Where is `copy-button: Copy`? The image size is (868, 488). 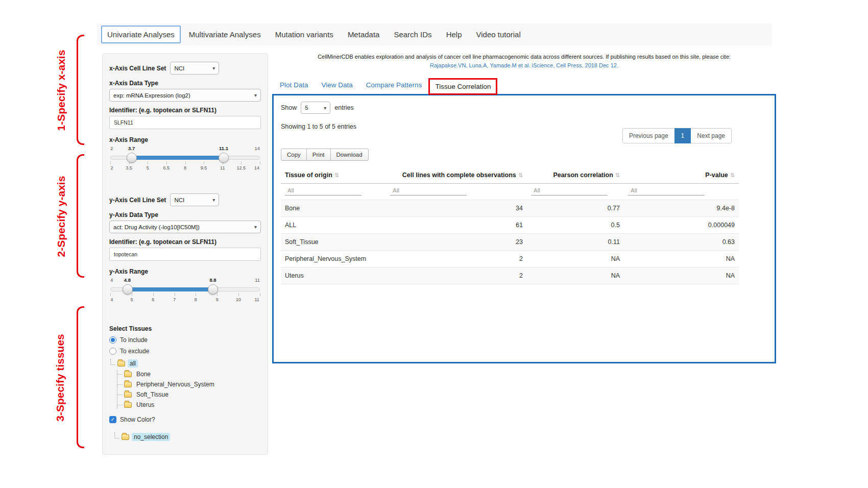 copy-button: Copy is located at coordinates (294, 155).